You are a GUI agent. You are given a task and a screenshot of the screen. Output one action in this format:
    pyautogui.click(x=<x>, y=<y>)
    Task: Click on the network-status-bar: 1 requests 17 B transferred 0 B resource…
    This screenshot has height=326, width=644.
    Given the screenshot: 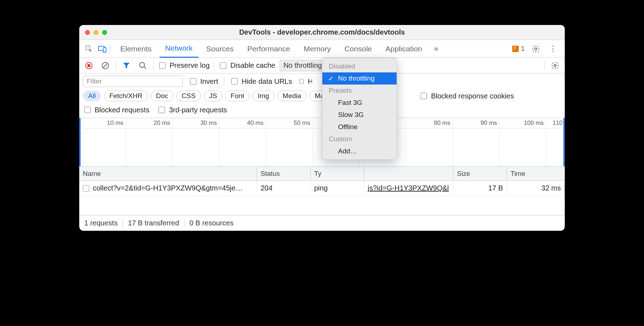 What is the action you would take?
    pyautogui.click(x=322, y=223)
    